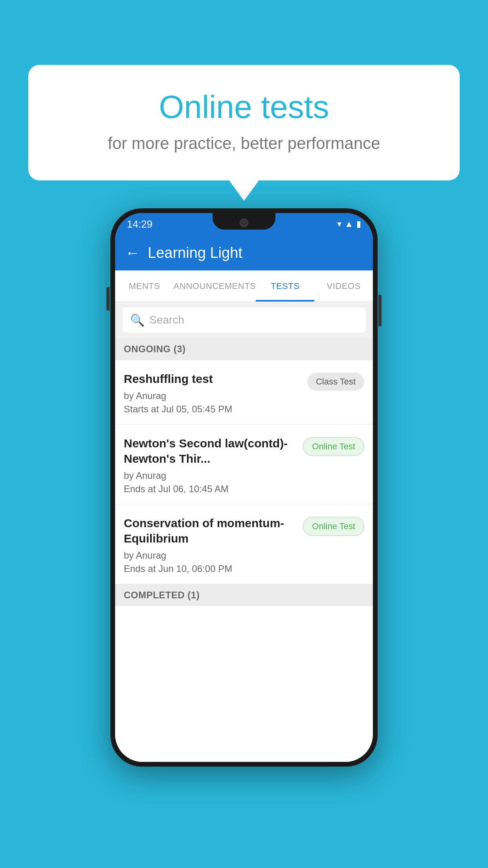  Describe the element at coordinates (215, 286) in the screenshot. I see `tab-announcements: ANNOUNCEMENTS` at that location.